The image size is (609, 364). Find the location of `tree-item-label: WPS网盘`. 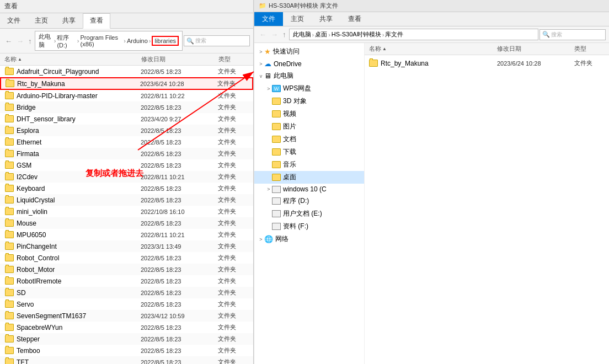

tree-item-label: WPS网盘 is located at coordinates (297, 88).